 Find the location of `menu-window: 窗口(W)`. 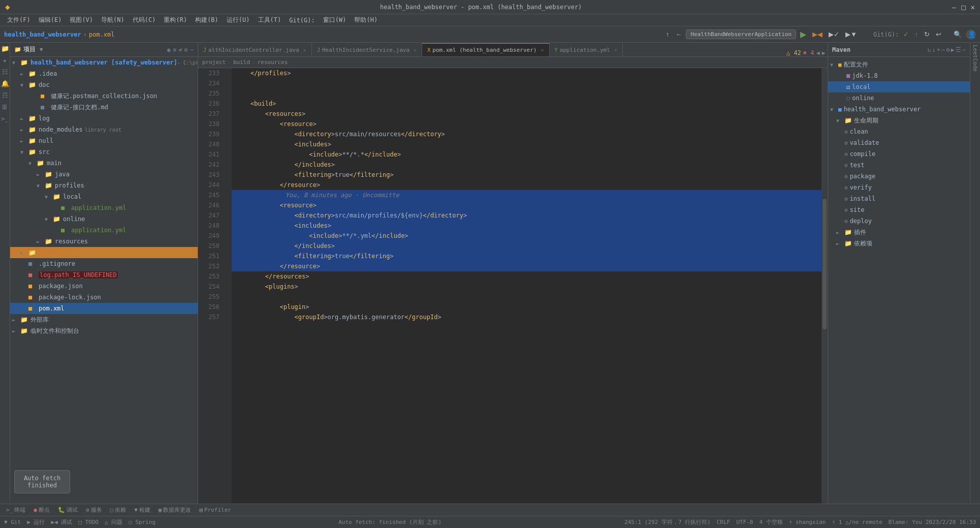

menu-window: 窗口(W) is located at coordinates (335, 20).